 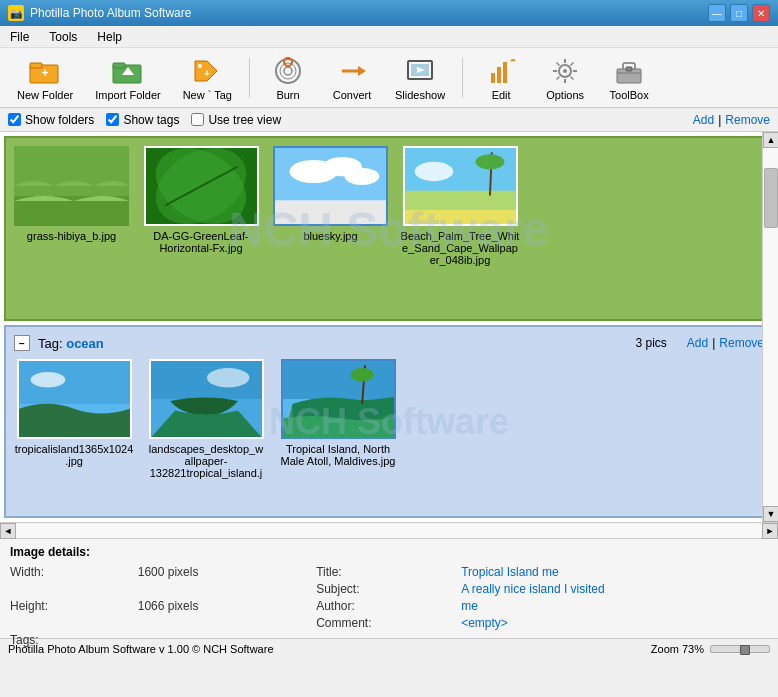 What do you see at coordinates (710, 649) in the screenshot?
I see `zoom-area: Zoom 73%` at bounding box center [710, 649].